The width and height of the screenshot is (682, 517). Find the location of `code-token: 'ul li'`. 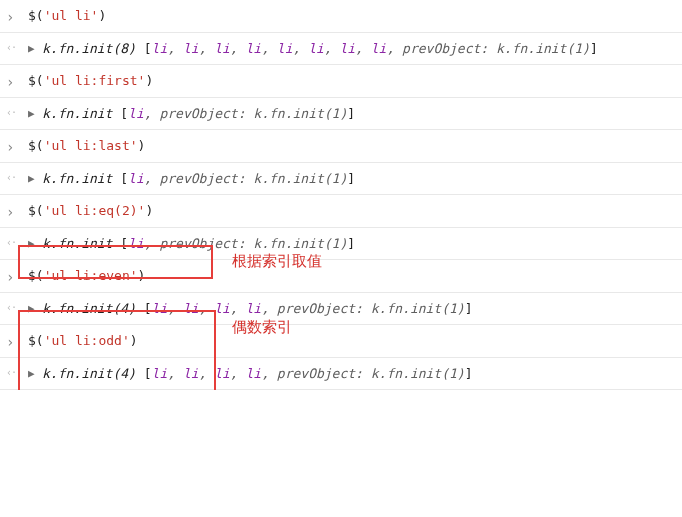

code-token: 'ul li' is located at coordinates (72, 16).